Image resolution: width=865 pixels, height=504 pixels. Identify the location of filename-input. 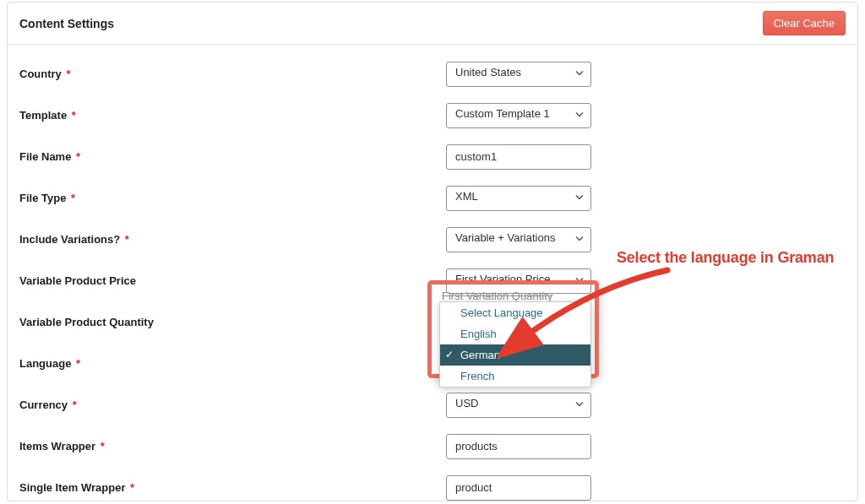
(519, 157).